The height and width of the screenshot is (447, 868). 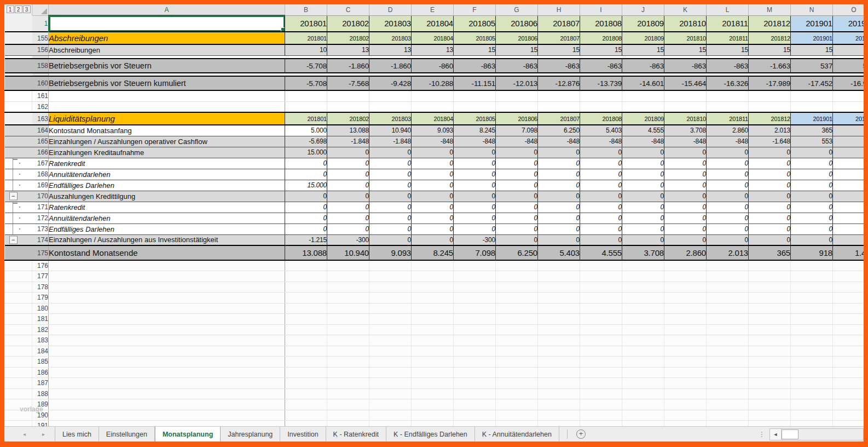 I want to click on cell-N180, so click(x=812, y=308).